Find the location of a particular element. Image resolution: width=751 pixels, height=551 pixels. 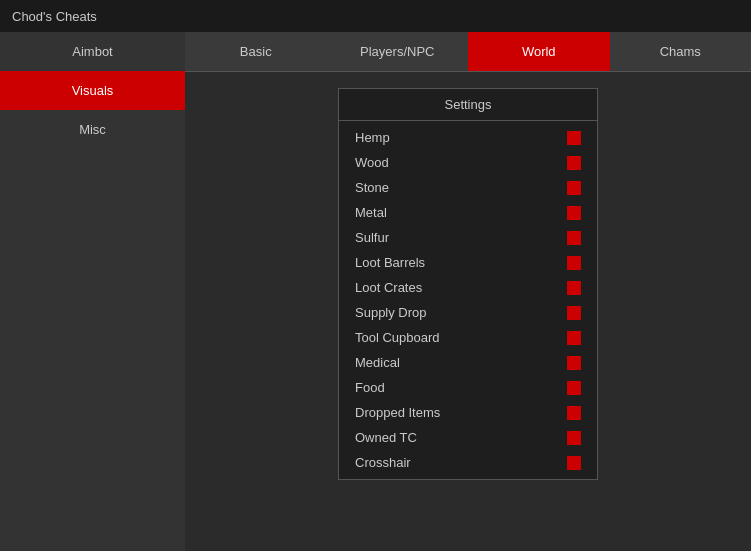

toggle-owned-tc is located at coordinates (574, 438).